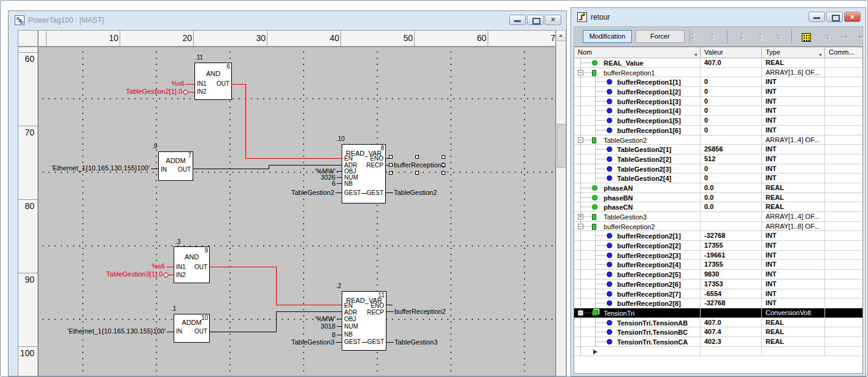 This screenshot has width=868, height=377. Describe the element at coordinates (718, 188) in the screenshot. I see `watch-row: phaseAN0.0REAL` at that location.